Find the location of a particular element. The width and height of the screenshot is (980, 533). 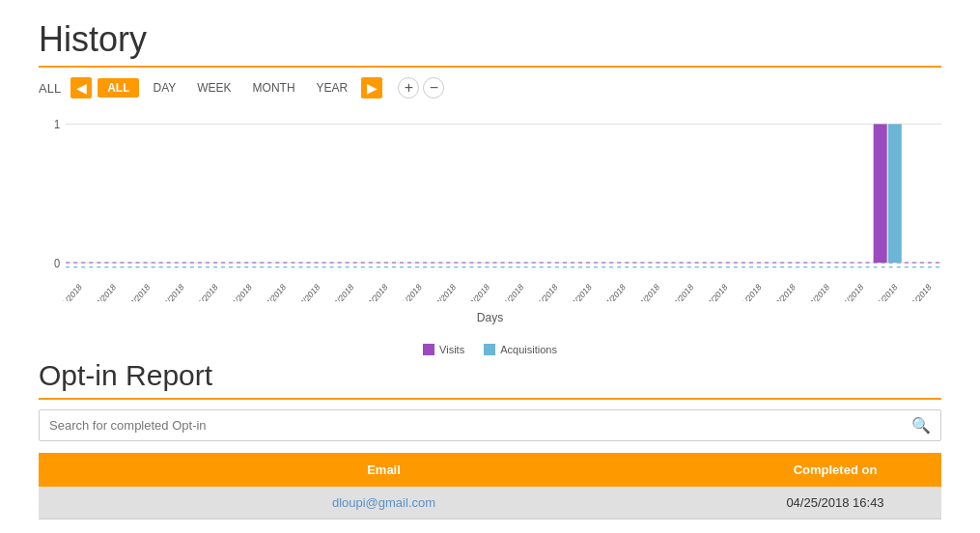

chart-legend: Visits Acquisitions is located at coordinates (490, 350).